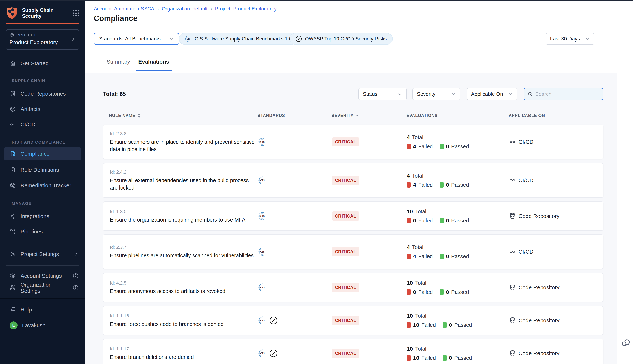  What do you see at coordinates (492, 94) in the screenshot?
I see `applicable-on-filter-dropdown: Applicable On` at bounding box center [492, 94].